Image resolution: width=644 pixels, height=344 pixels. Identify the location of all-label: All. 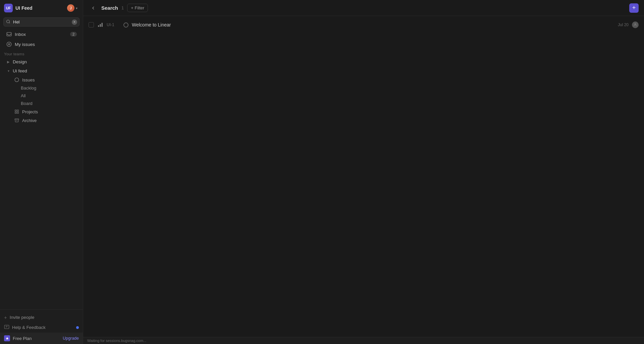
(23, 96).